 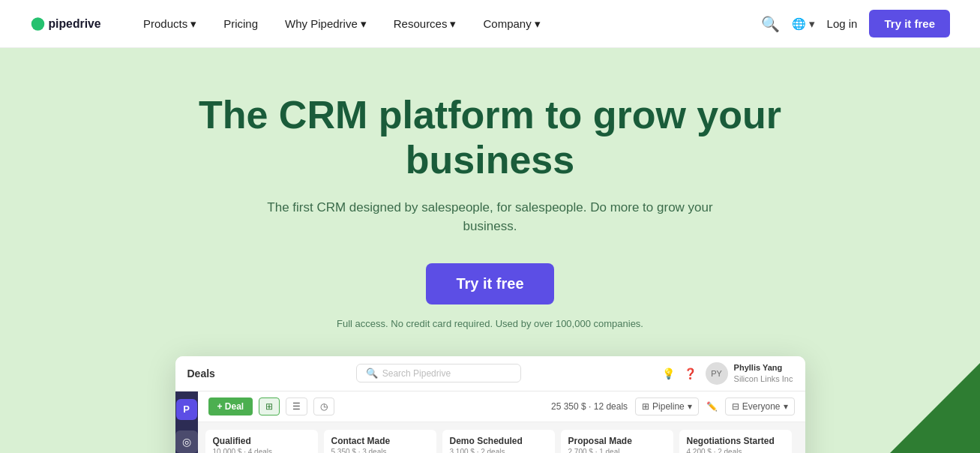 What do you see at coordinates (736, 441) in the screenshot?
I see `column-header: Negotiations Started 4 200 $ · 2 deals` at bounding box center [736, 441].